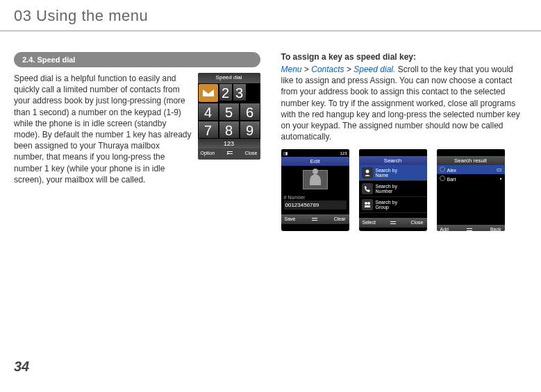  Describe the element at coordinates (229, 117) in the screenshot. I see `speed-dial-screenshot: Speed dial 2 3 4 5 6 7 8 9` at that location.